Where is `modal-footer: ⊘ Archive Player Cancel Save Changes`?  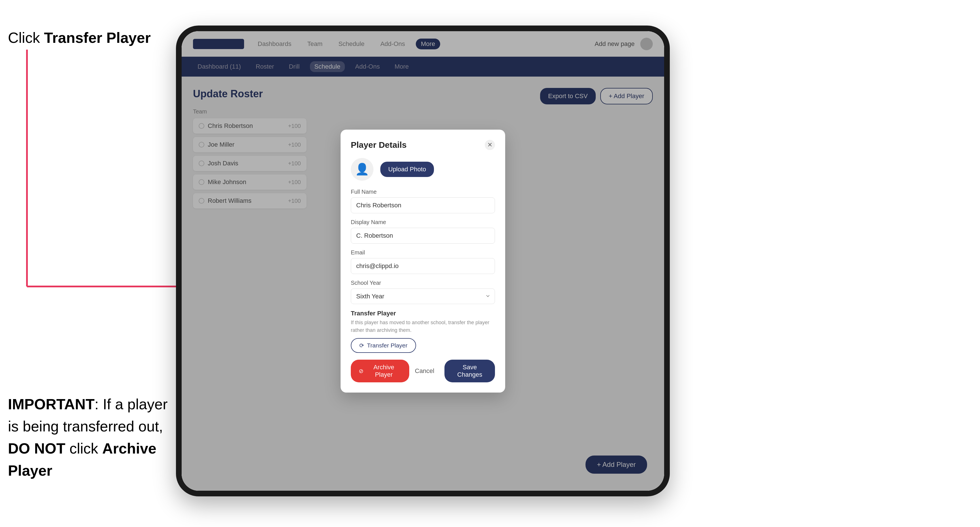
modal-footer: ⊘ Archive Player Cancel Save Changes is located at coordinates (423, 371).